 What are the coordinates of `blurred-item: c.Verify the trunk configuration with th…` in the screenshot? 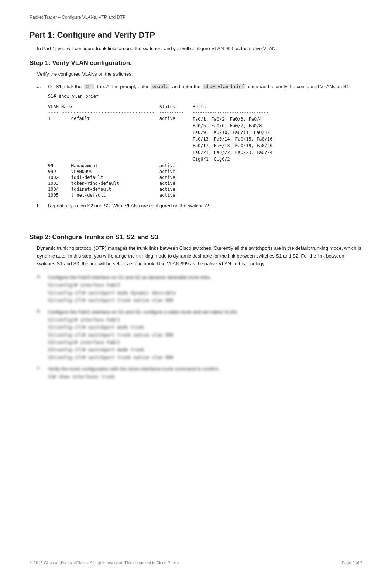 It's located at (200, 373).